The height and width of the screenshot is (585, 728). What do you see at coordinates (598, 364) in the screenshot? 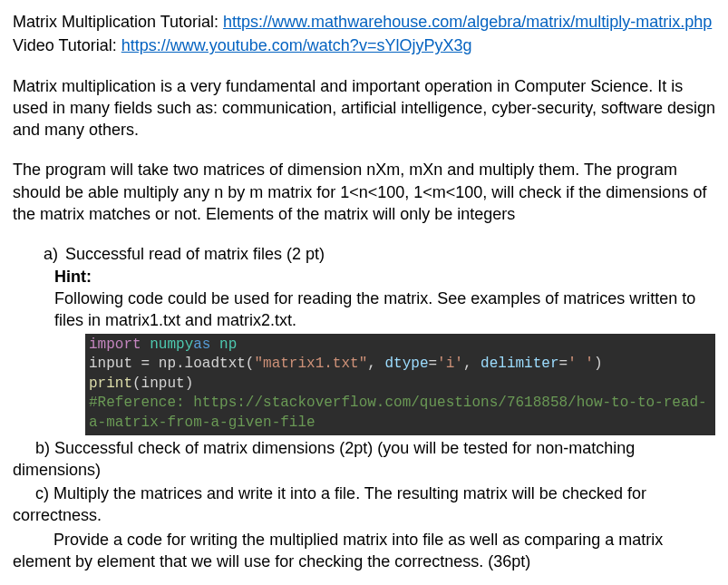
I see `code-line2-d: )` at bounding box center [598, 364].